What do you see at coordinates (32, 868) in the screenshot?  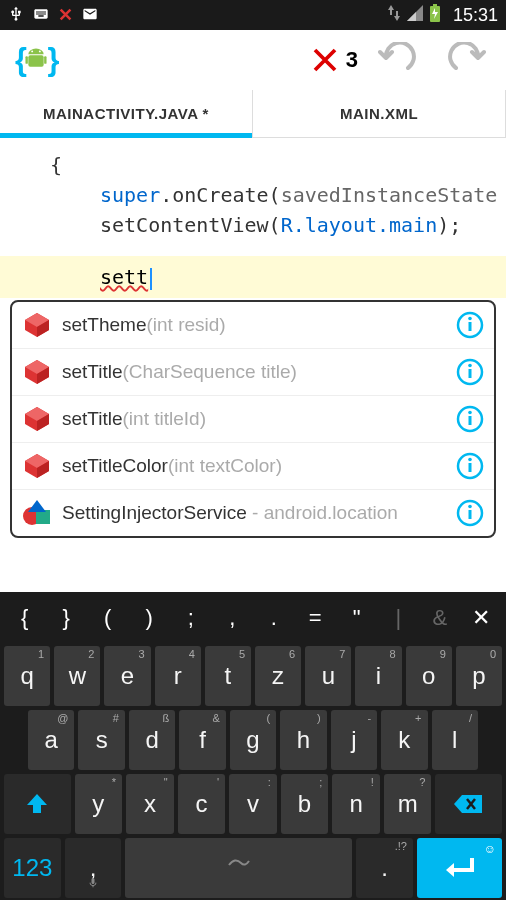 I see `numeric-key: 123` at bounding box center [32, 868].